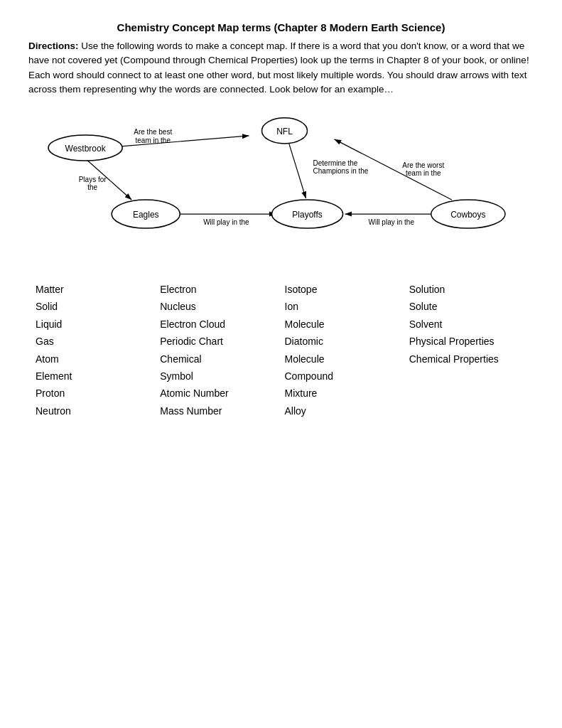  What do you see at coordinates (98, 350) in the screenshot?
I see `word-column-1: Matter Solid Liquid Gas Atom Element Pro…` at bounding box center [98, 350].